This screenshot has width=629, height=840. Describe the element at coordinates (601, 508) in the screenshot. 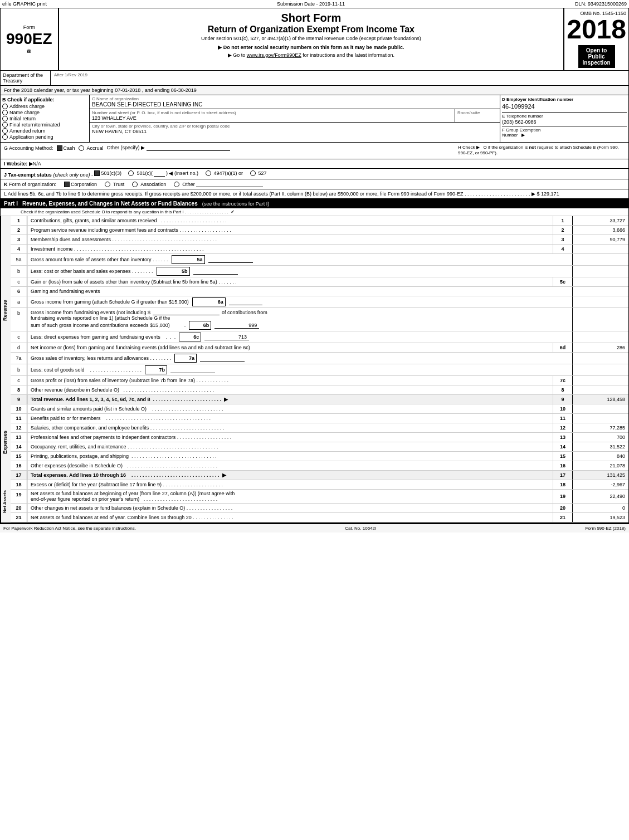

I see `row-20-value: 0` at that location.